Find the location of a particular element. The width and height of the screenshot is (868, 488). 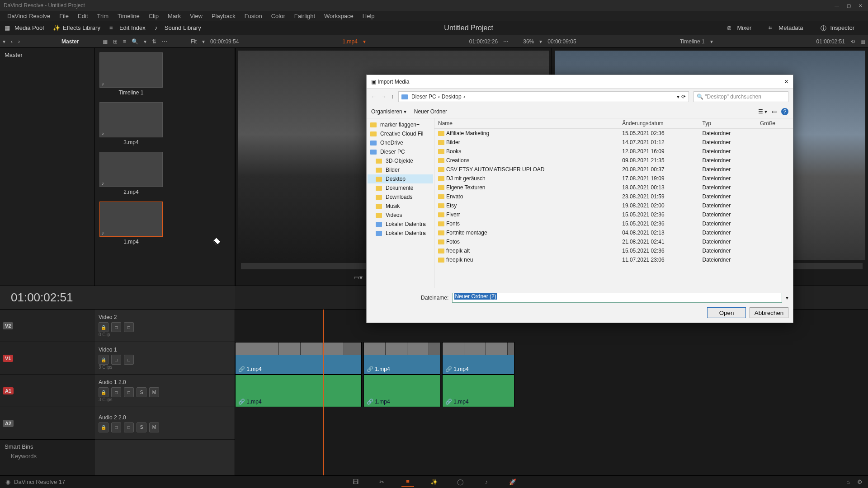

tree-item: Downloads is located at coordinates (401, 197).